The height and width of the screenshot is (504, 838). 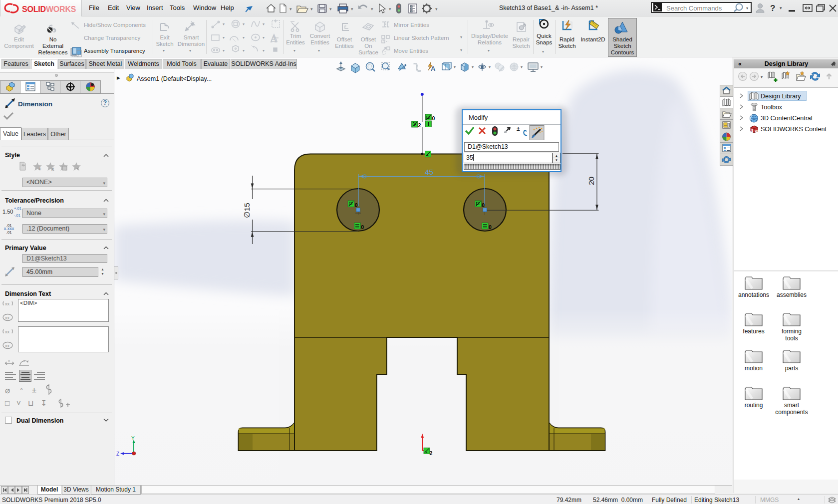 I want to click on svg-text: components, so click(x=792, y=412).